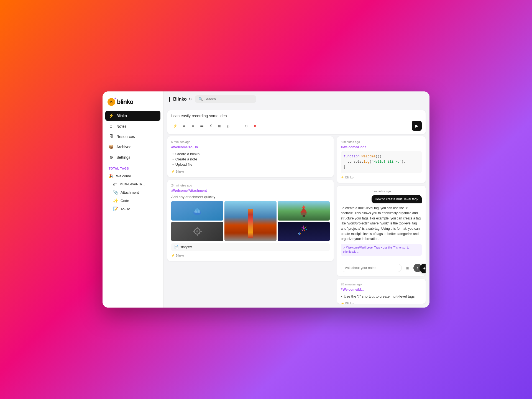 This screenshot has height=399, width=532. I want to click on chat-time: 5 minutes ago, so click(381, 191).